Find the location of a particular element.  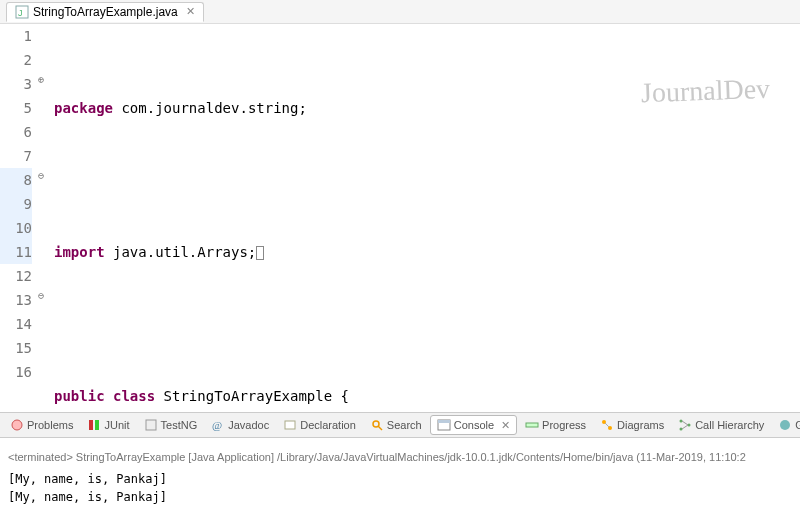

tab-filename: StringToArrayExample.java is located at coordinates (106, 12).